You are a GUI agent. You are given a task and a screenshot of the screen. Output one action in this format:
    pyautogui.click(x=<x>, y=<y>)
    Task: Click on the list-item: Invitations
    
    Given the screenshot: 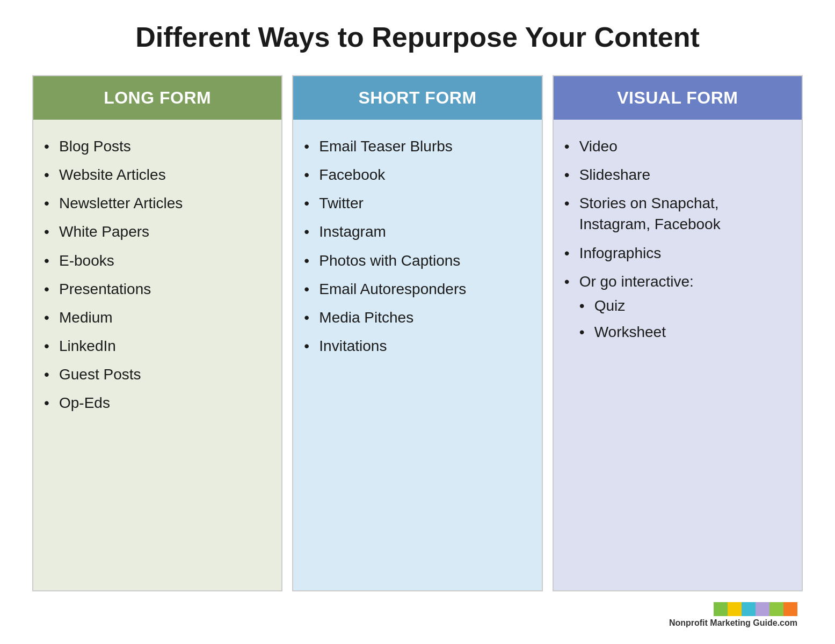 What is the action you would take?
    pyautogui.click(x=415, y=346)
    